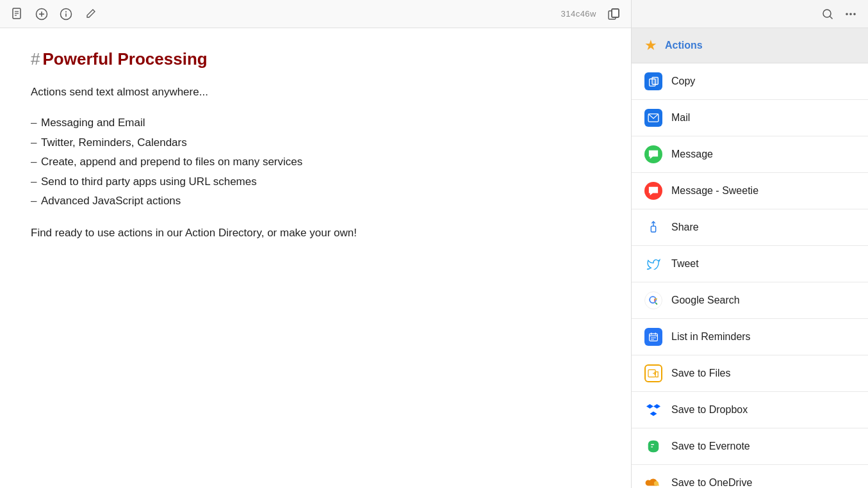  What do you see at coordinates (315, 92) in the screenshot?
I see `paragraph-1: Actions send text almost anywhere...` at bounding box center [315, 92].